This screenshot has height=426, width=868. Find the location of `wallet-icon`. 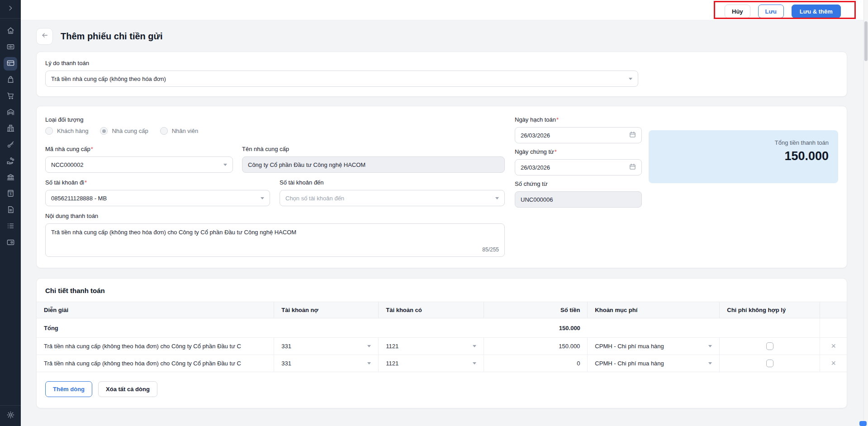

wallet-icon is located at coordinates (11, 243).